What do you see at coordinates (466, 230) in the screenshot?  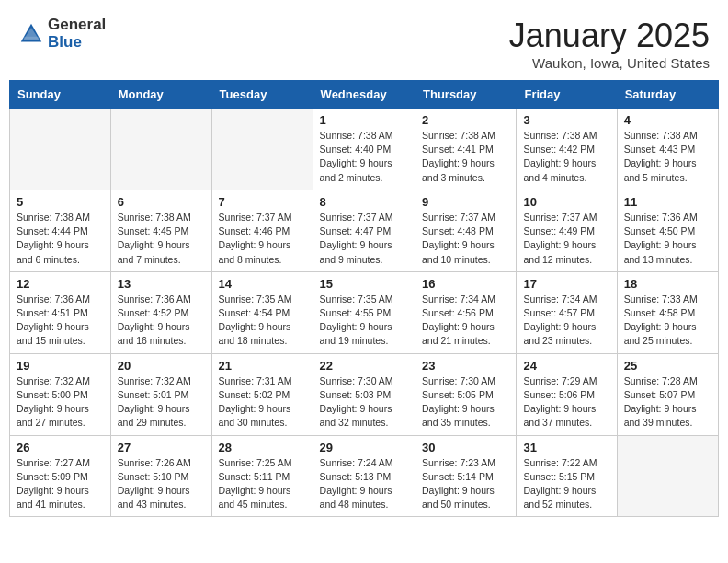 I see `calendar-cell: 9Sunrise: 7:37 AMSunset: 4:48 PMDaylight…` at bounding box center [466, 230].